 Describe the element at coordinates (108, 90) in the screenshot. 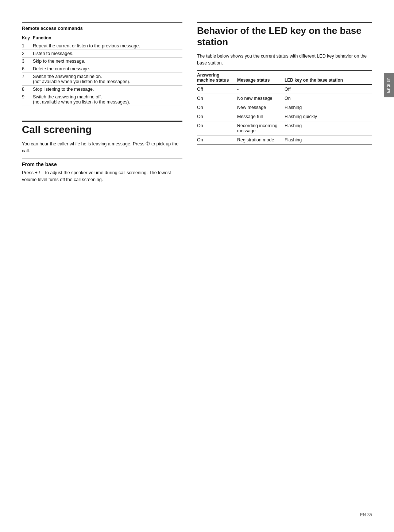

I see `command-function: Stop listening to the message.` at that location.